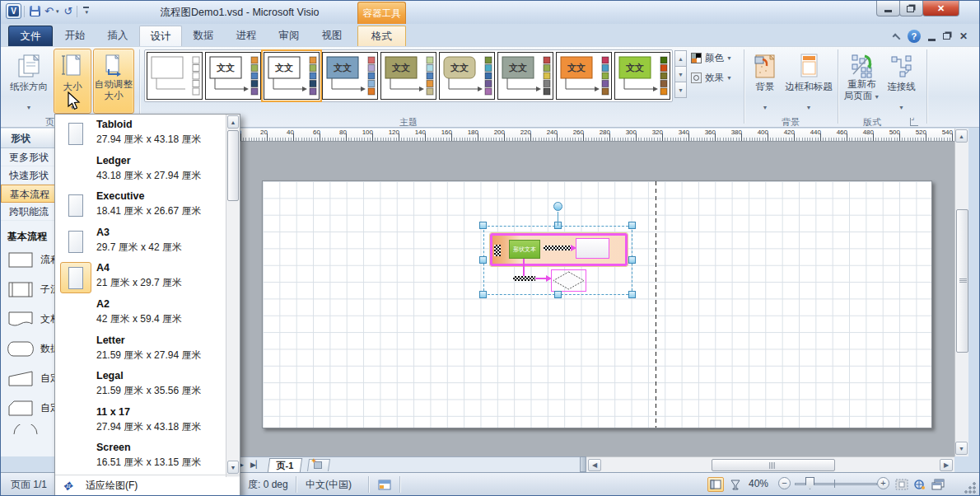 Image resolution: width=980 pixels, height=496 pixels. Describe the element at coordinates (233, 166) in the screenshot. I see `menu-scroll-thumb` at that location.